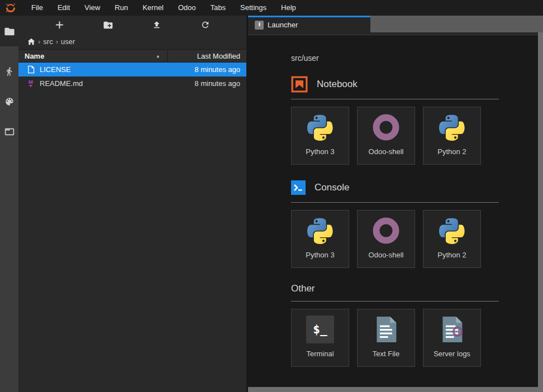 This screenshot has width=543, height=392. I want to click on sidebar-item-commands, so click(9, 102).